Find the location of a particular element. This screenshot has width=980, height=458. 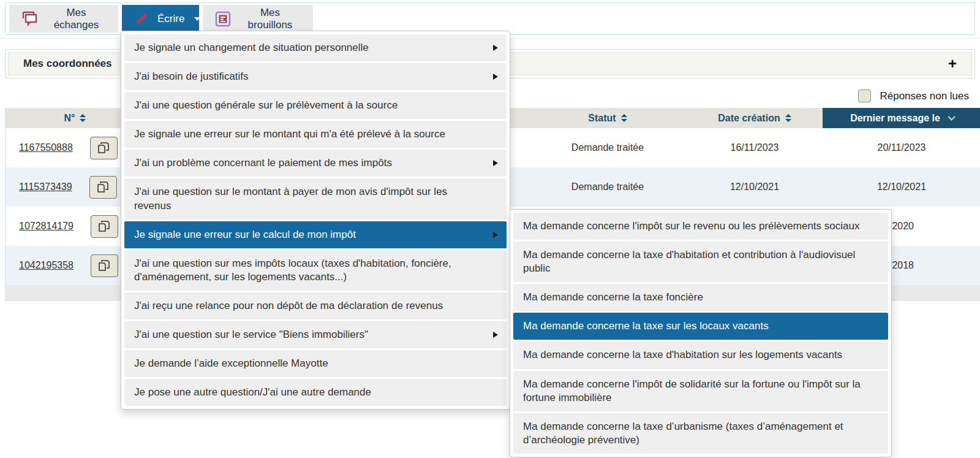

menu-item-label: Je signale une erreur sur le calcul de m… is located at coordinates (245, 234).